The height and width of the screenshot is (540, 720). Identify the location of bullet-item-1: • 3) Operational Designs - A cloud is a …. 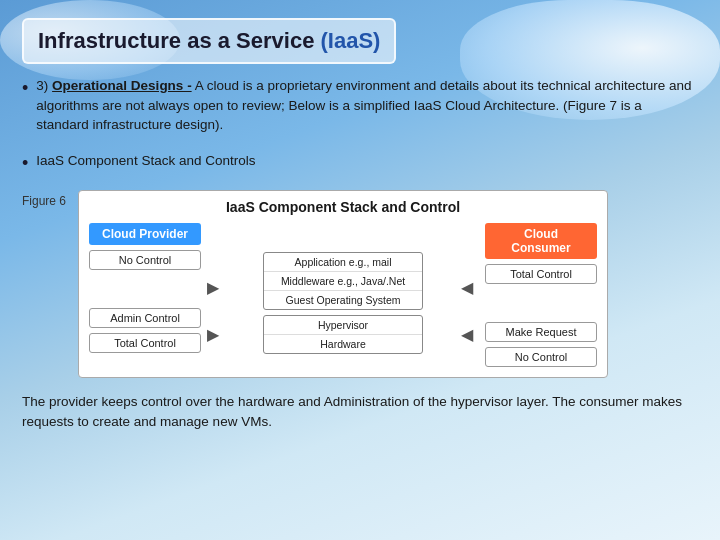
(360, 106).